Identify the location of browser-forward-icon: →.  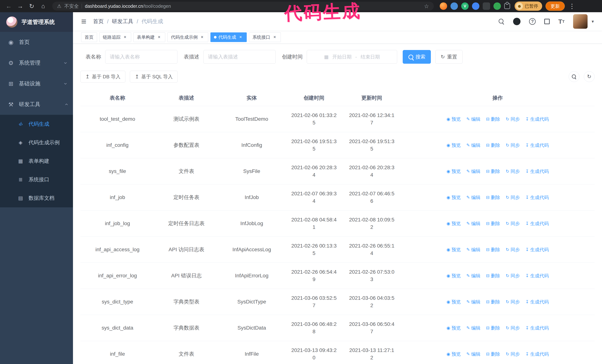
(20, 6).